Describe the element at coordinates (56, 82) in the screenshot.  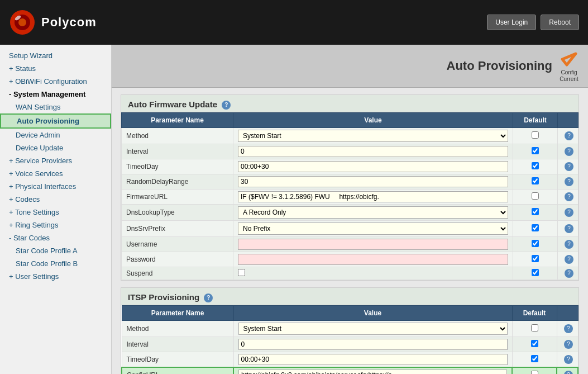
I see `sidebar-item-obiwifi: + OBiWiFi Configuration` at that location.